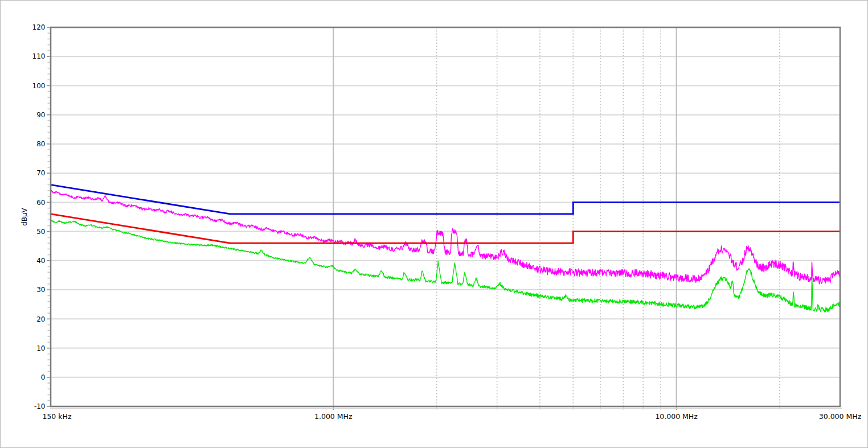  What do you see at coordinates (445, 199) in the screenshot?
I see `limit-line-upper` at bounding box center [445, 199].